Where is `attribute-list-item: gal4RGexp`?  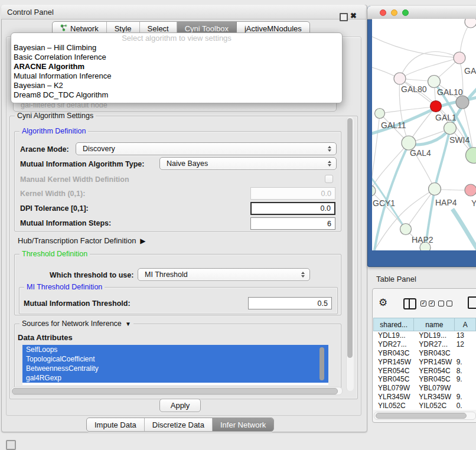
attribute-list-item: gal4RGexp is located at coordinates (175, 378).